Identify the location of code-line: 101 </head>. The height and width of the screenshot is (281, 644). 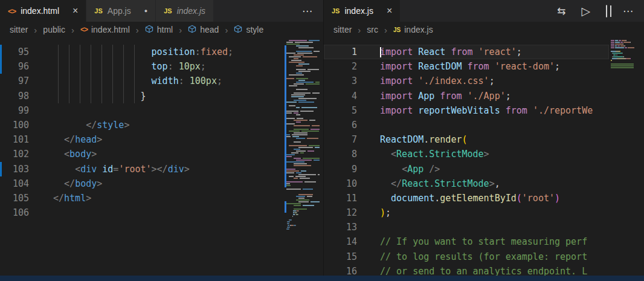
(143, 140).